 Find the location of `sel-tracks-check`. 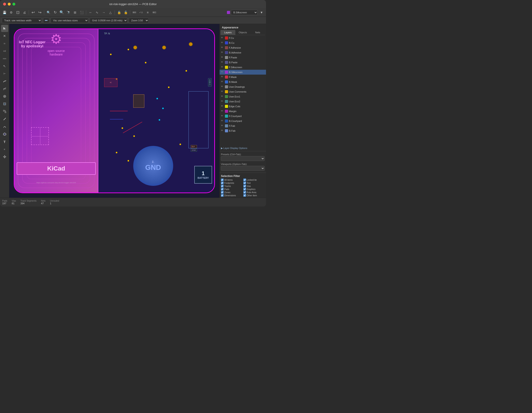

sel-tracks-check is located at coordinates (222, 186).